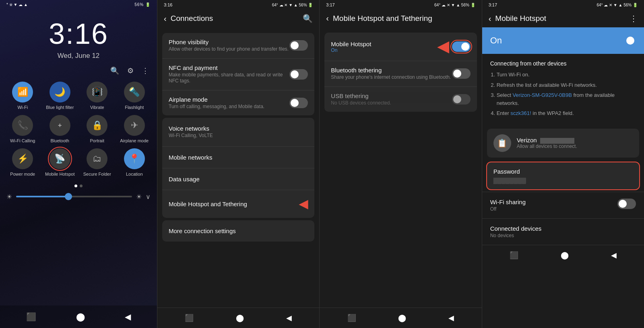  I want to click on password-section: Password ████████, so click(563, 176).